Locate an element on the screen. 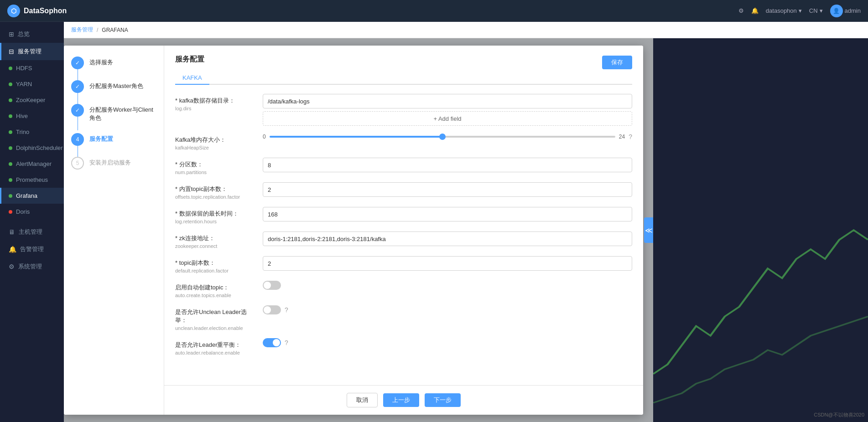 The width and height of the screenshot is (868, 422). form-row-retention: * 数据保留的最长时间： log.retention.hours is located at coordinates (404, 216).